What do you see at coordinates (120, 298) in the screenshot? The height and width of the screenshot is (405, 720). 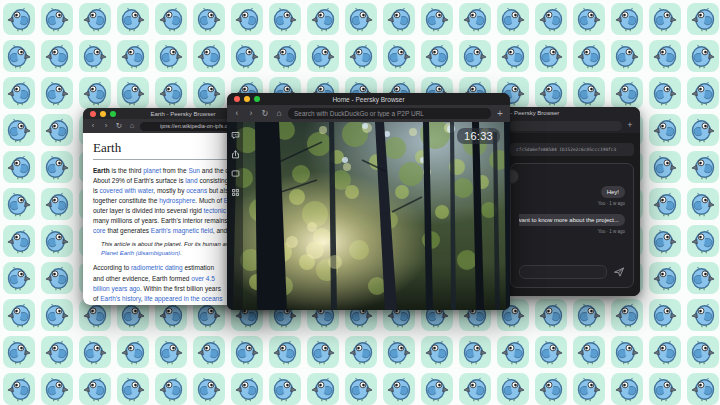 I see `wiki-link: Earth's history` at bounding box center [120, 298].